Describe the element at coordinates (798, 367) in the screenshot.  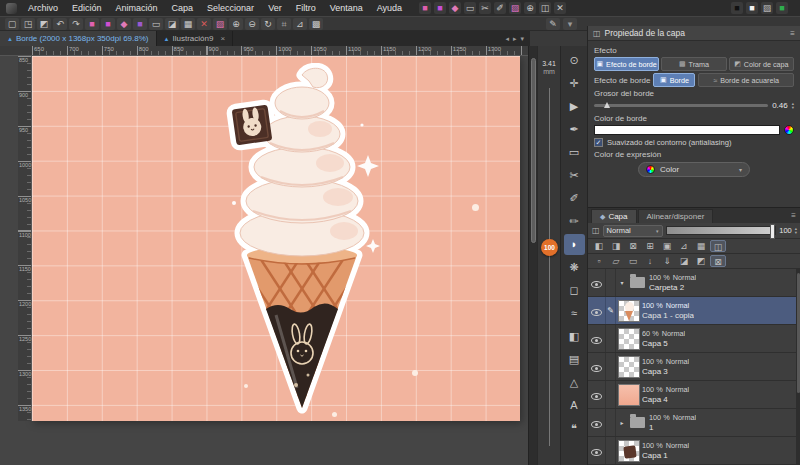
I see `layer-list-scrollbar` at that location.